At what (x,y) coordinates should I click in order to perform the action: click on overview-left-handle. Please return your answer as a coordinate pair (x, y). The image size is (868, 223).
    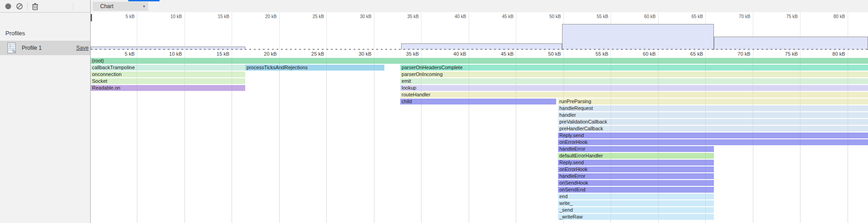
    Looking at the image, I should click on (92, 18).